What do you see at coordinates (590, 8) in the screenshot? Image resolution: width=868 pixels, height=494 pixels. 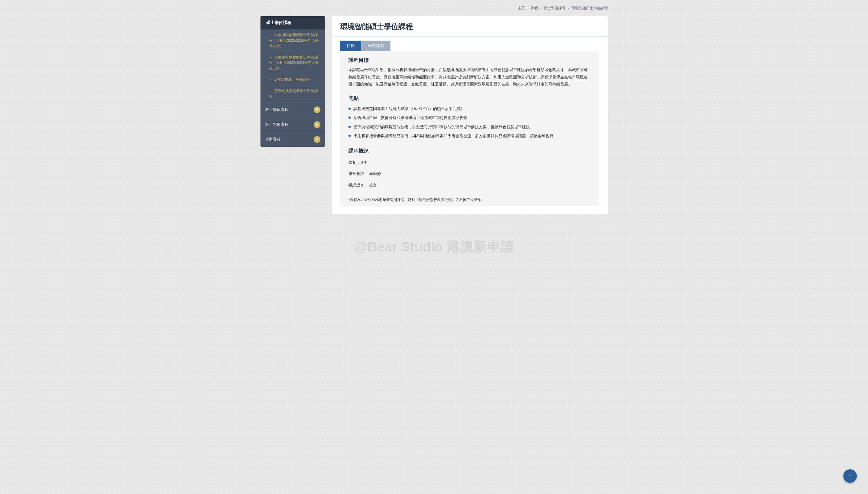 I see `breadcrumb-current: 環境智能碩士學位課程` at bounding box center [590, 8].